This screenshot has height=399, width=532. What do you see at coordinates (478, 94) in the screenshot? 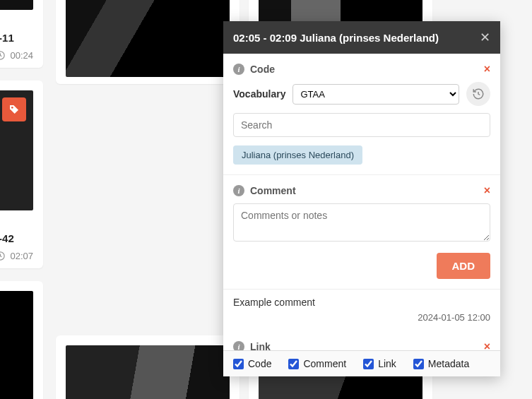
I see `history-icon` at bounding box center [478, 94].